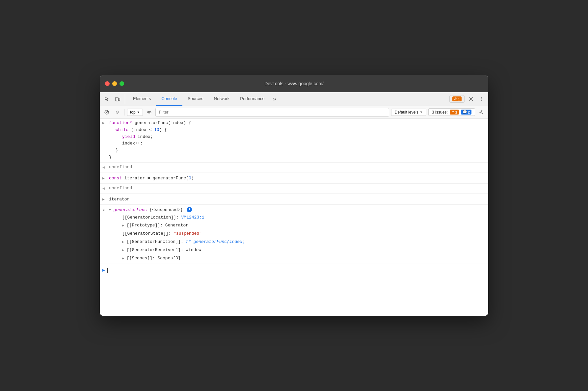 This screenshot has width=588, height=391. What do you see at coordinates (409, 112) in the screenshot?
I see `log-levels-selector: Default levels ▼` at bounding box center [409, 112].